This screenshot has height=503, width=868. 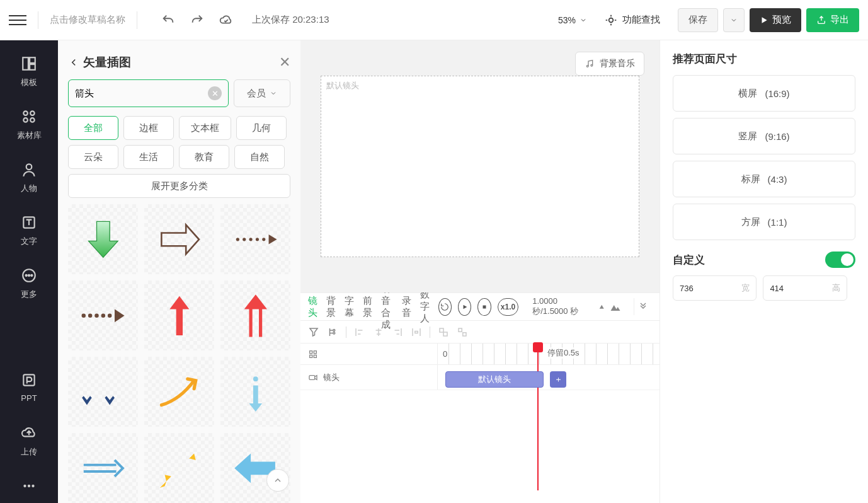 I want to click on export-button: 导出, so click(x=833, y=20).